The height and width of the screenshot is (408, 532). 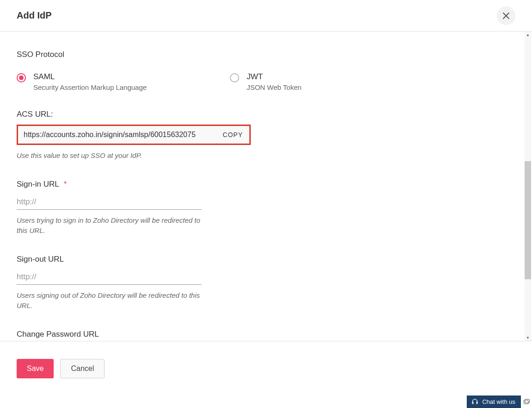 I want to click on close-icon, so click(x=506, y=16).